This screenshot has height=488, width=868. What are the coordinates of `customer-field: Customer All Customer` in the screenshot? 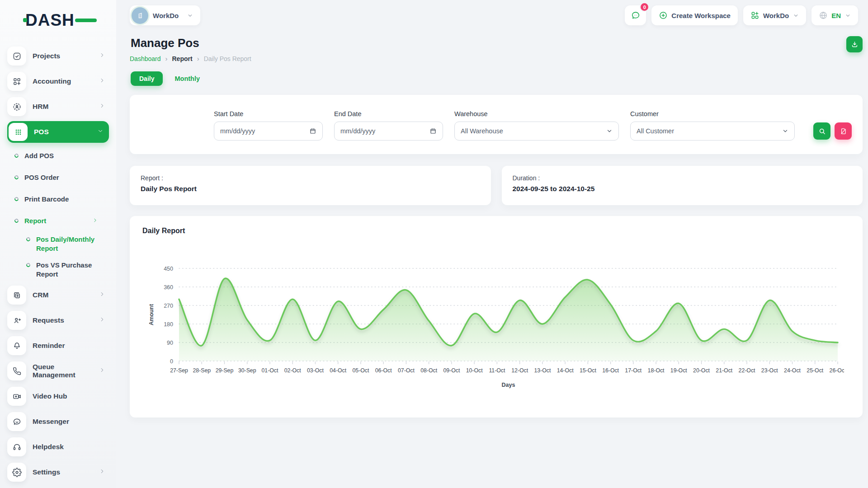 It's located at (712, 126).